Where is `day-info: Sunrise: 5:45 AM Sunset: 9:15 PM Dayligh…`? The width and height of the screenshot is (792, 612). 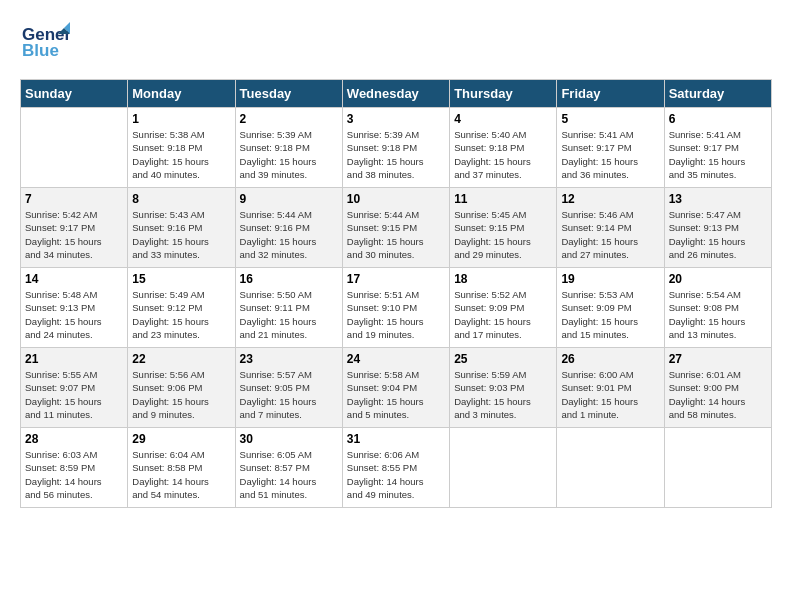
day-info: Sunrise: 5:45 AM Sunset: 9:15 PM Dayligh… is located at coordinates (503, 234).